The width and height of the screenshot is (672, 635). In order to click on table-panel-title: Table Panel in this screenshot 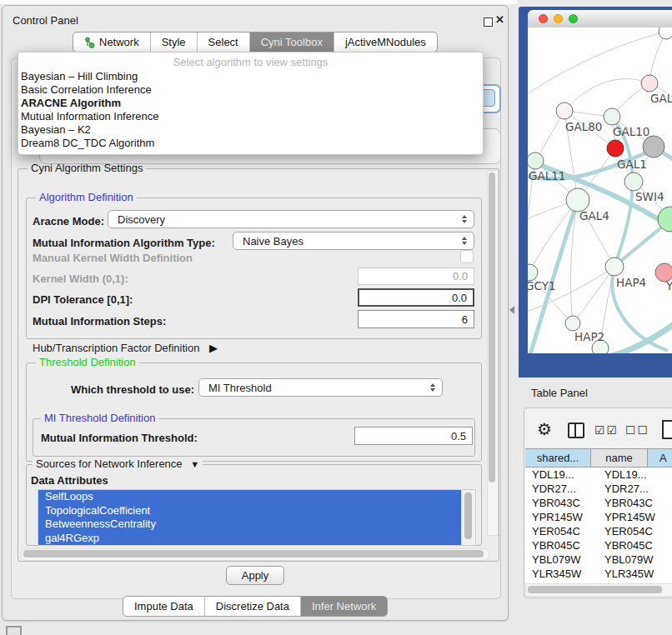, I will do `click(559, 393)`.